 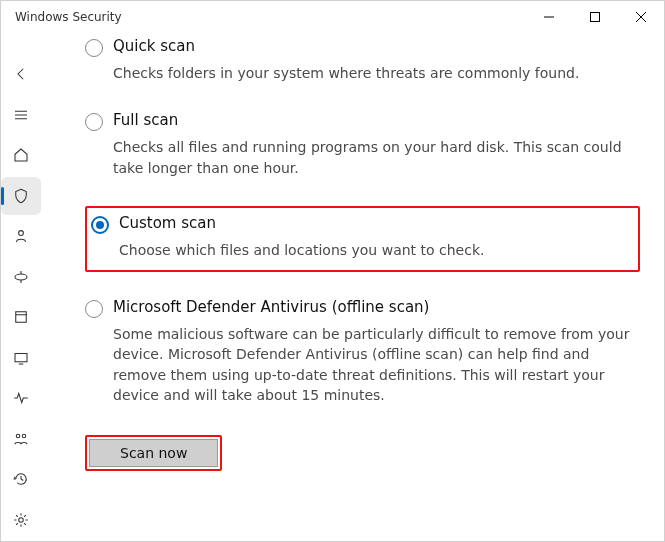 What do you see at coordinates (362, 239) in the screenshot?
I see `highlight-custom-scan: Custom scan Choose which files and locat…` at bounding box center [362, 239].